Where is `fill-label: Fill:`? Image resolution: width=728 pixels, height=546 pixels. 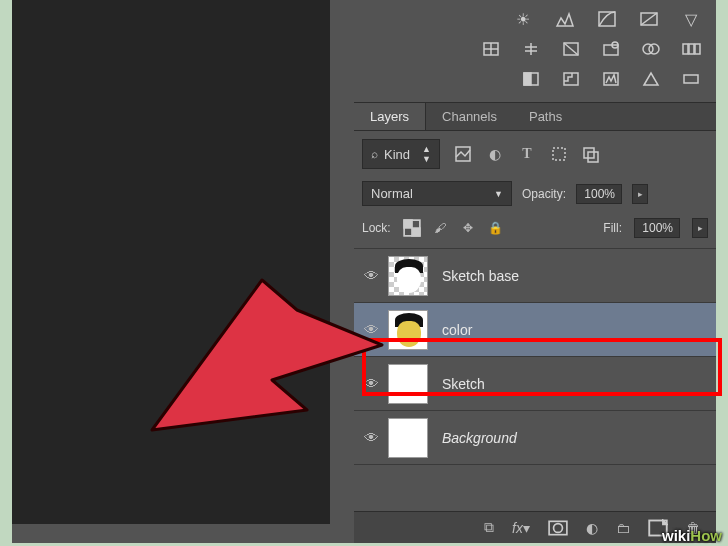 fill-label: Fill: is located at coordinates (612, 228).